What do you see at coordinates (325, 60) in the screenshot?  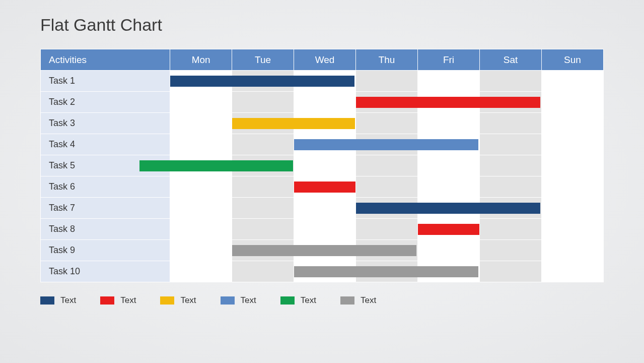 I see `header-day: Wed` at bounding box center [325, 60].